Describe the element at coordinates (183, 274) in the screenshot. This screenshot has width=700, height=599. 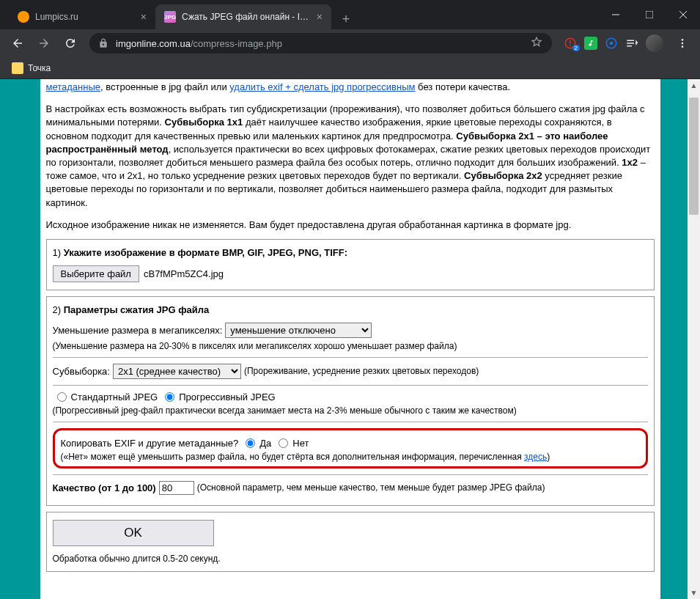
I see `selected-filename: cB7fMPm5ZC4.jpg` at that location.